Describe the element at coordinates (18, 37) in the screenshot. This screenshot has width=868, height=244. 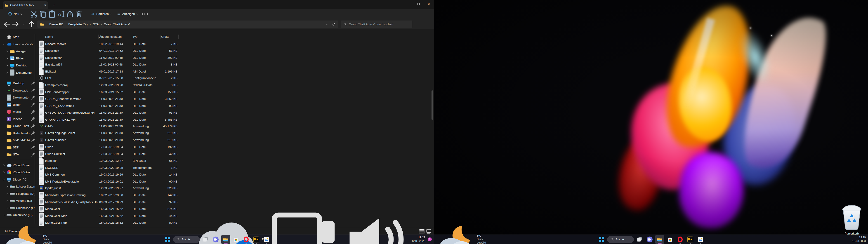
I see `sidebar-item-start: Start` at that location.